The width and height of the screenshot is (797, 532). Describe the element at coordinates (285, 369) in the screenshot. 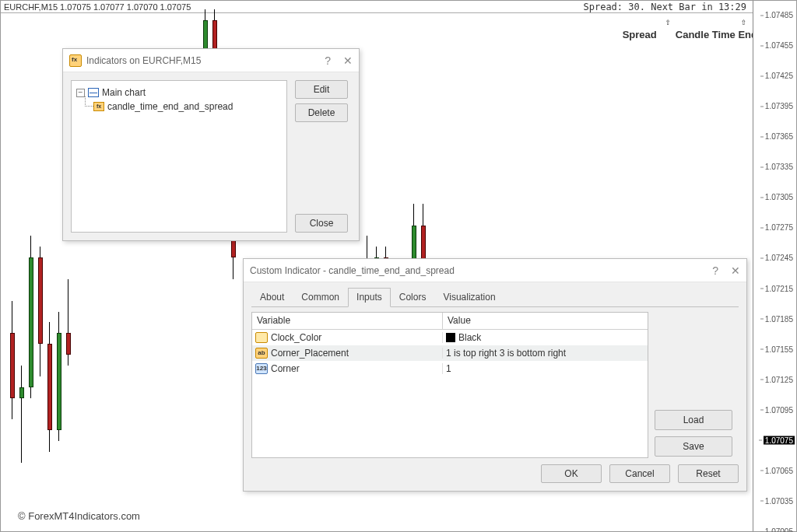

I see `variable-name: Corner` at that location.